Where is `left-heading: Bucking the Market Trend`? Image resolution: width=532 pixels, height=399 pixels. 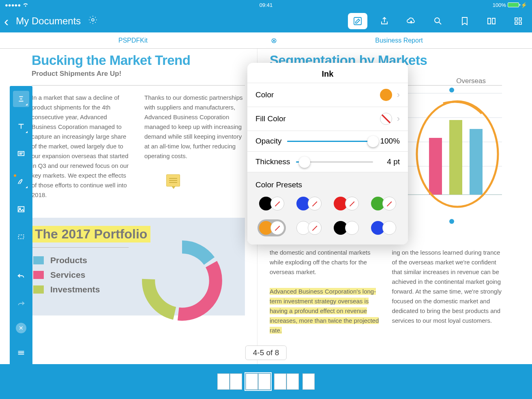
left-heading: Bucking the Market Trend is located at coordinates (138, 60).